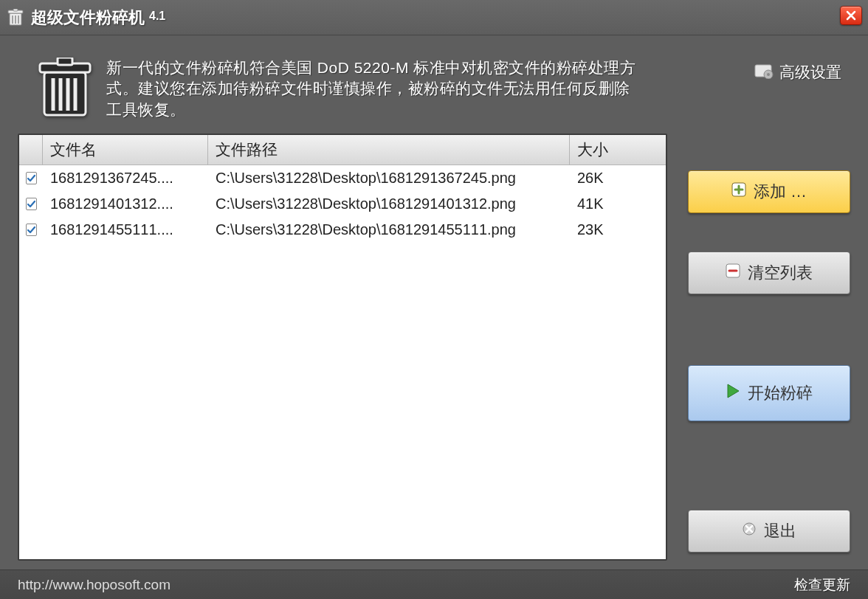 The image size is (868, 599). I want to click on exit-button: 退出, so click(769, 531).